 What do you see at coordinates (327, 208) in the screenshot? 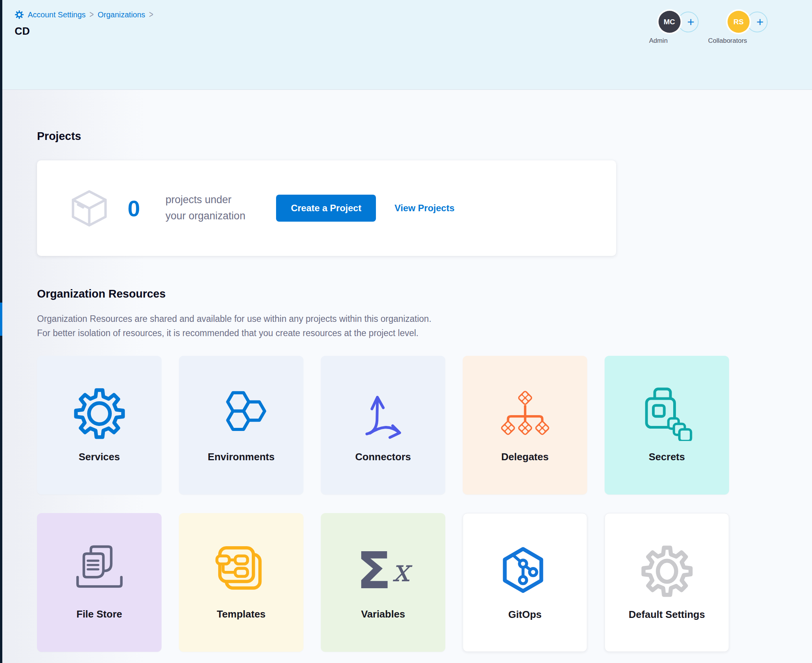
I see `projects-summary-card: 0 projects under your organization Creat…` at bounding box center [327, 208].